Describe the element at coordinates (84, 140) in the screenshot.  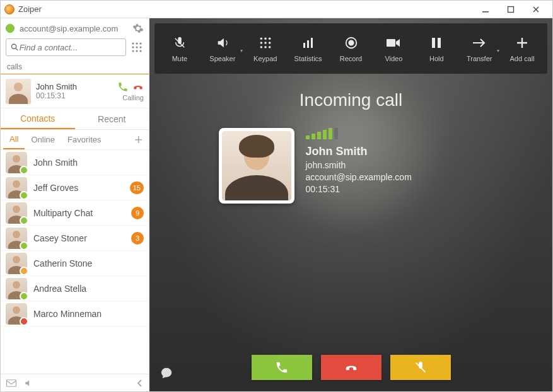
I see `subtab-favorites: Favorites` at that location.